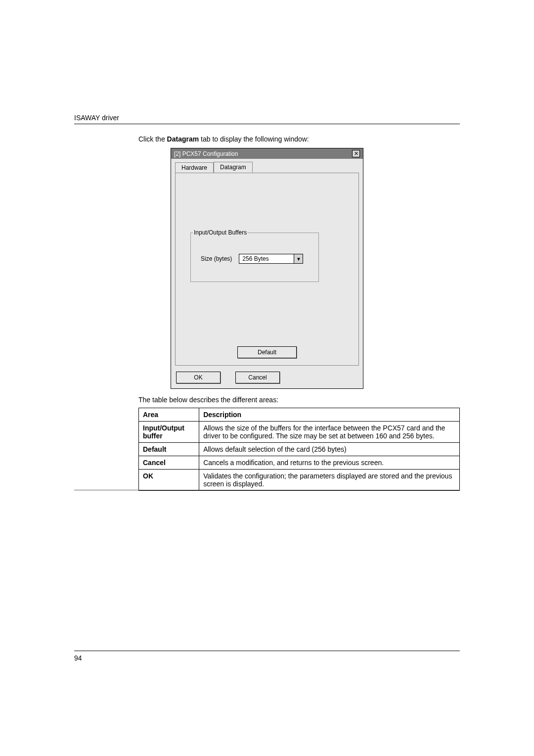 Image resolution: width=534 pixels, height=756 pixels. Describe the element at coordinates (153, 139) in the screenshot. I see `intro-prefix: Click the` at that location.